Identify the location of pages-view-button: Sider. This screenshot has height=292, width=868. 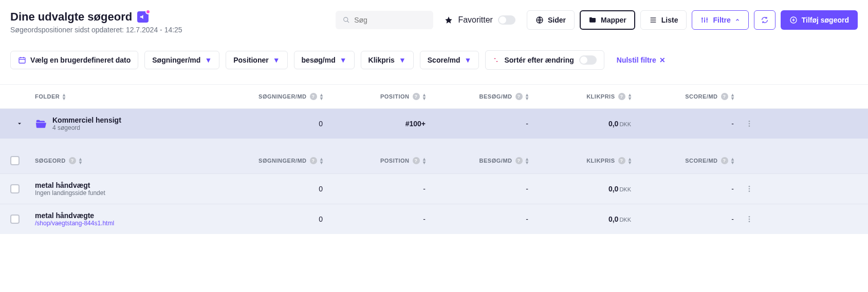
(551, 20).